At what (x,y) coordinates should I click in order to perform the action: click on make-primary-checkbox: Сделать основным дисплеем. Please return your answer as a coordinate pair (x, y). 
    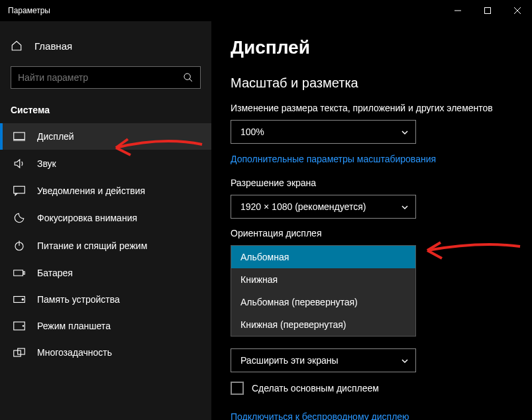
    Looking at the image, I should click on (374, 388).